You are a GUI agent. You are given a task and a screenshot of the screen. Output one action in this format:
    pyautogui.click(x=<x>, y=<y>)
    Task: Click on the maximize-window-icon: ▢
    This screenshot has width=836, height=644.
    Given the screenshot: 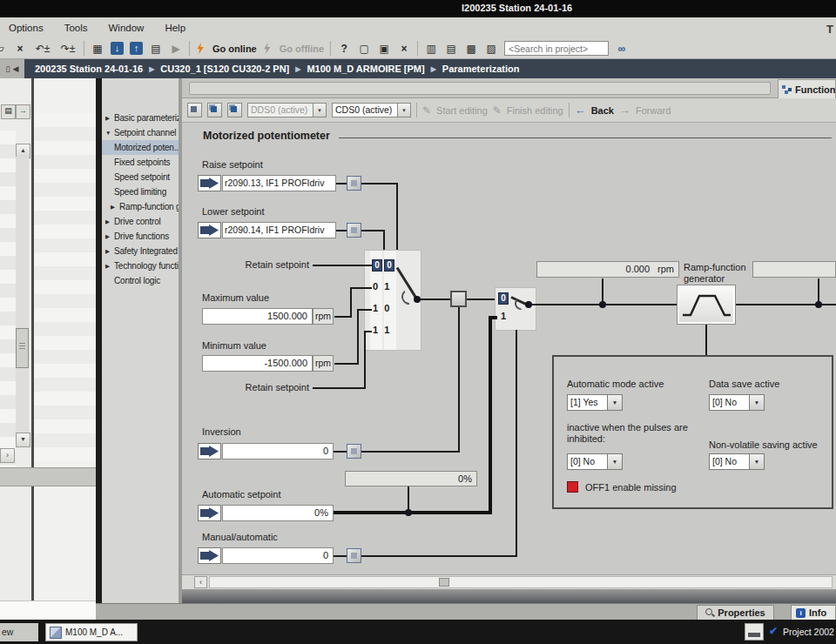 What is the action you would take?
    pyautogui.click(x=364, y=49)
    